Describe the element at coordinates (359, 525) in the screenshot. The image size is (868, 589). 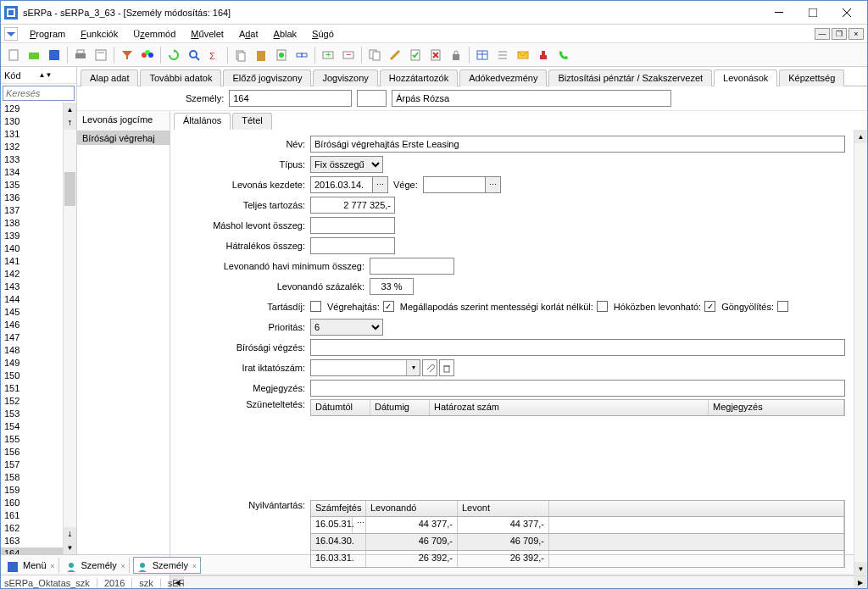
I see `cell-picker-button: ⋯` at that location.